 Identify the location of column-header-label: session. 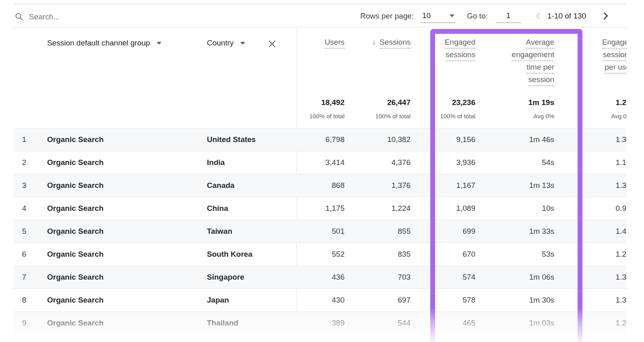
(541, 80).